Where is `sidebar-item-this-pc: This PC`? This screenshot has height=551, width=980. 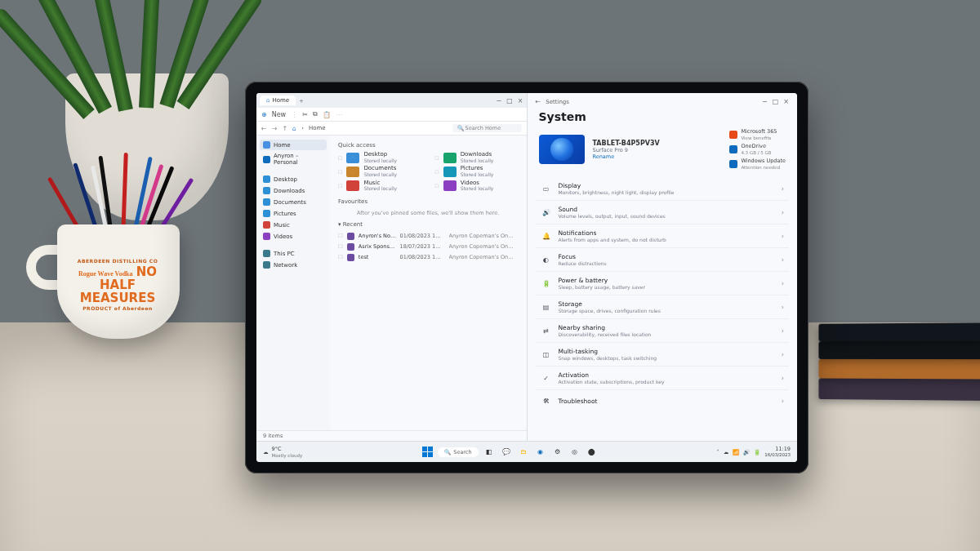 sidebar-item-this-pc: This PC is located at coordinates (293, 253).